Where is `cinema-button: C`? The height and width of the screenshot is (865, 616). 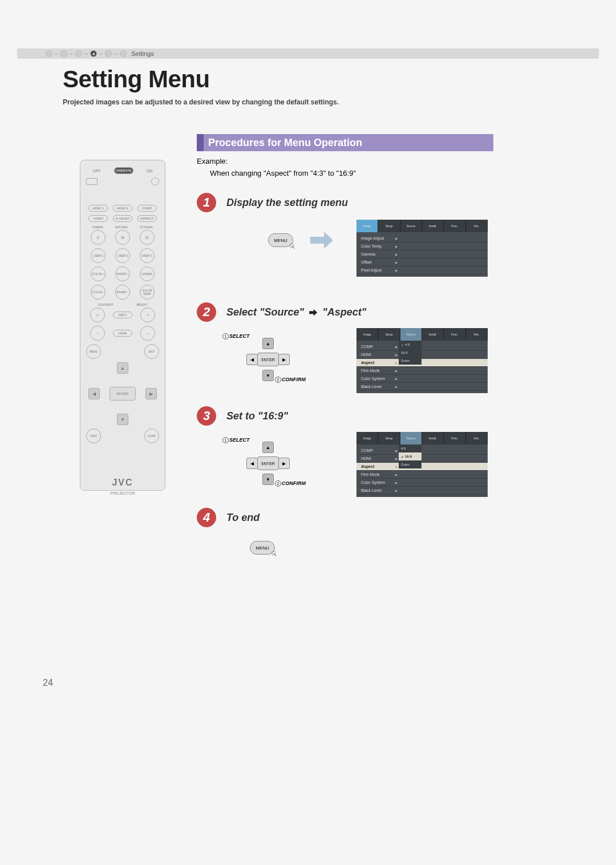
cinema-button: C is located at coordinates (98, 237).